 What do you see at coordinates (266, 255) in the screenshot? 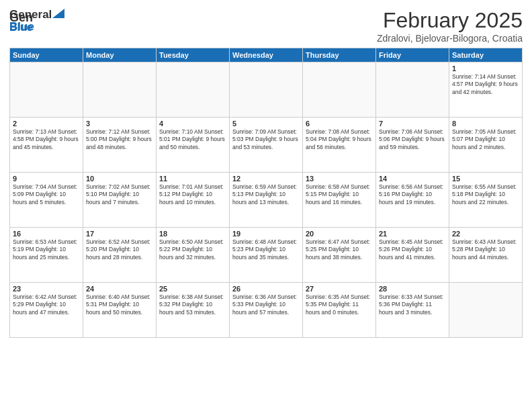
I see `calendar-cell: 19Sunrise: 6:48 AM Sunset: 5:23 PM Dayli…` at bounding box center [266, 255].